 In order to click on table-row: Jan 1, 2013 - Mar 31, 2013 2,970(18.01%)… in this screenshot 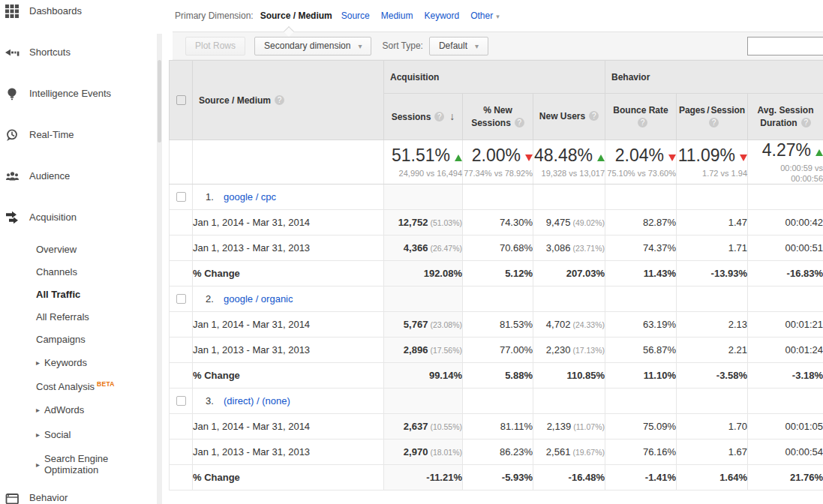, I will do `click(497, 452)`.